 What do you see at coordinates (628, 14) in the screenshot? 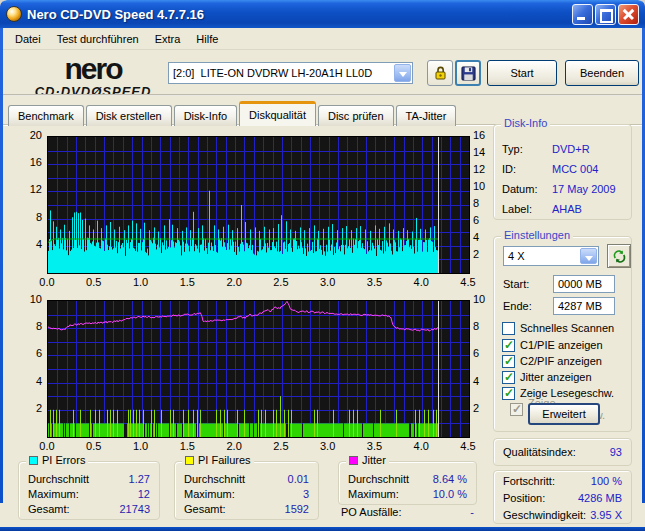
I see `close-button` at bounding box center [628, 14].